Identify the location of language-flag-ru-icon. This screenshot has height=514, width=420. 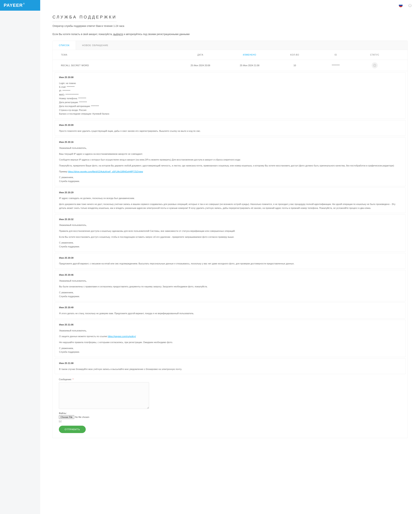
(401, 5).